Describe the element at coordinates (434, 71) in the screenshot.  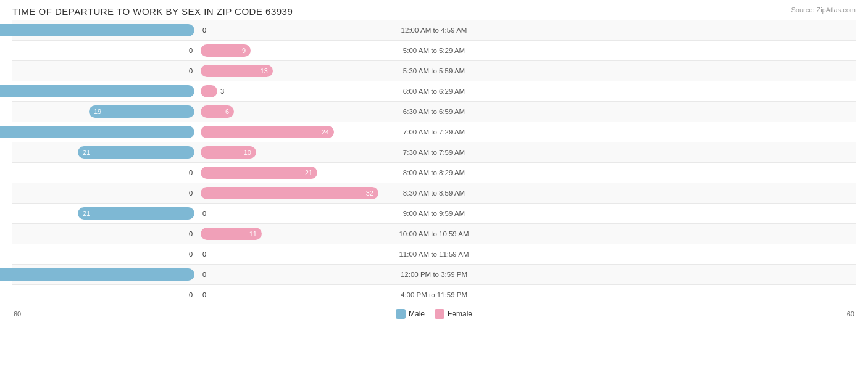
I see `row-label: 5:30 AM to 5:59 AM` at that location.